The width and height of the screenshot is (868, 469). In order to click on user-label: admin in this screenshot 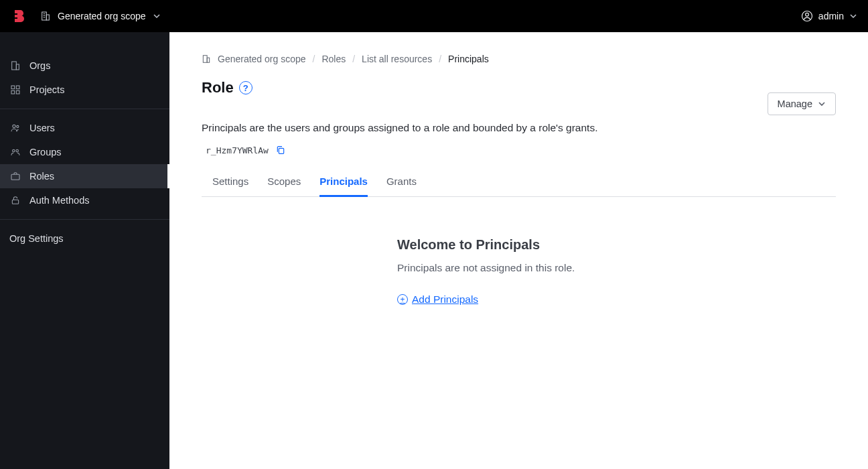, I will do `click(831, 16)`.